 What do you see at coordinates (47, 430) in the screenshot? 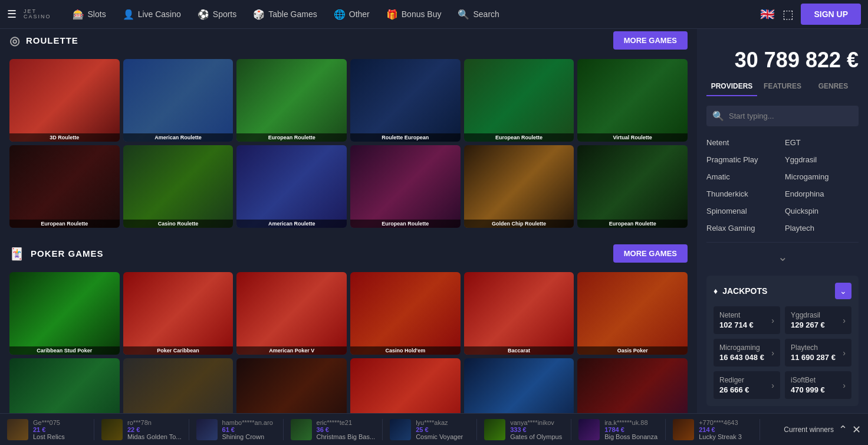
I see `ticker-item: Ge***075 21 € Lost Relics` at bounding box center [47, 430].